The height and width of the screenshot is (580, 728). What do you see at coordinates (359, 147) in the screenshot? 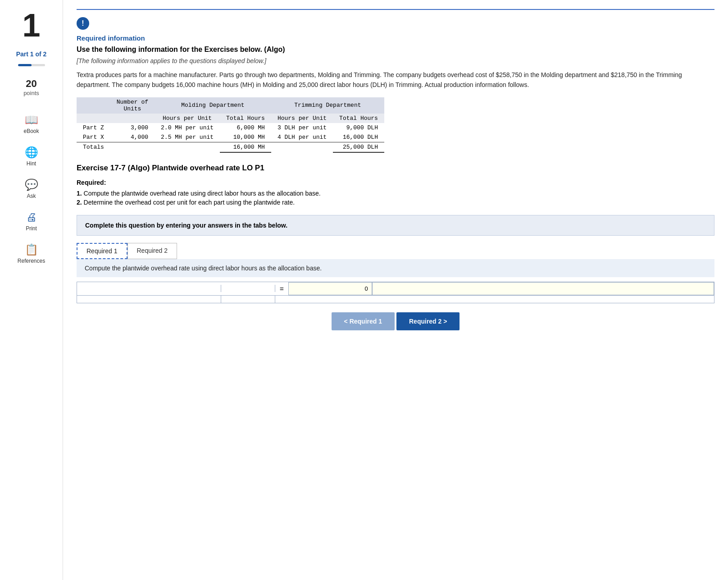
I see `totals-dlh-total: 25,000 DLH` at bounding box center [359, 147].